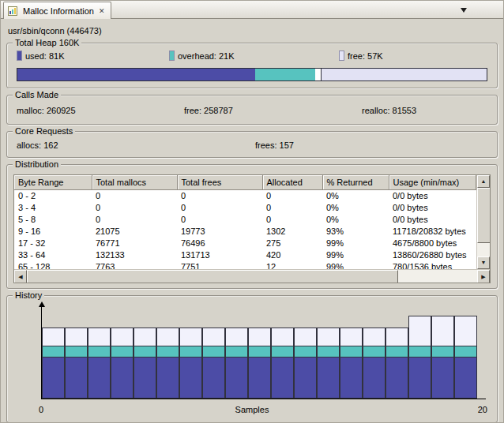 The width and height of the screenshot is (504, 423). I want to click on column-header-pct-returned: % Returned, so click(355, 182).